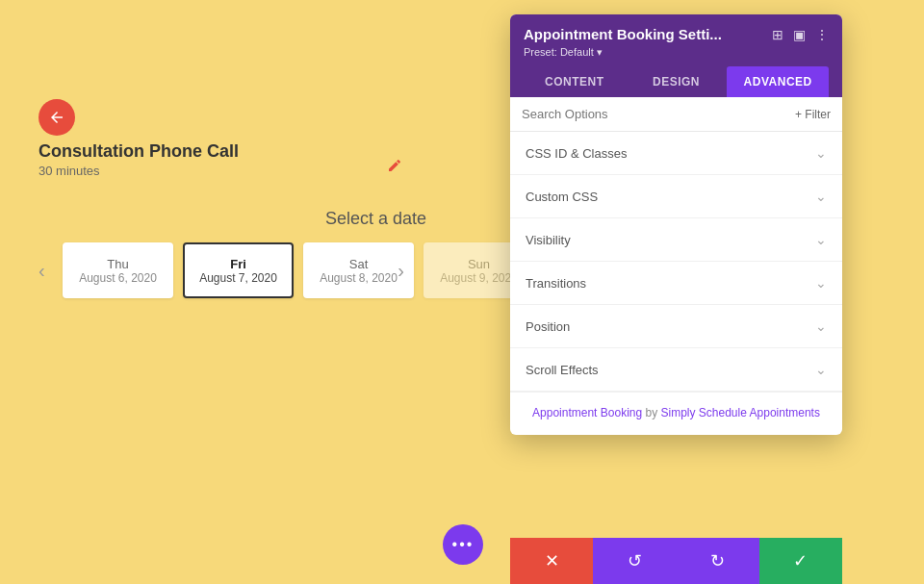 The width and height of the screenshot is (924, 584). Describe the element at coordinates (801, 561) in the screenshot. I see `save-icon: ✓` at that location.